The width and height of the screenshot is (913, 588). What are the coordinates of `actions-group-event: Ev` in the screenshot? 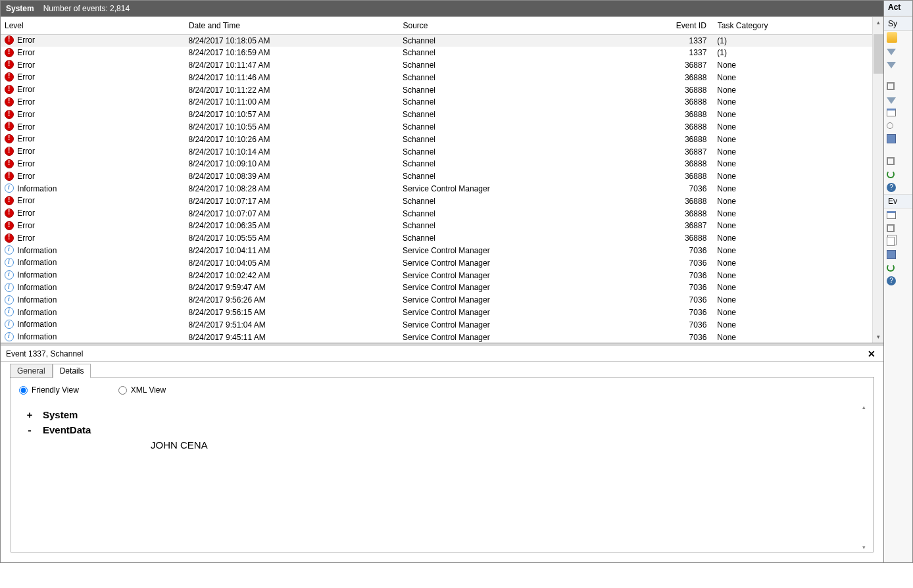 It's located at (899, 201).